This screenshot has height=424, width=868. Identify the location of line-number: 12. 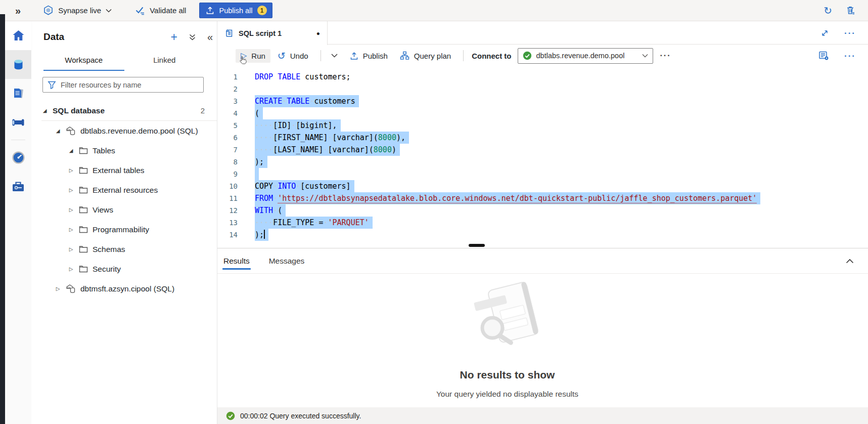
(227, 210).